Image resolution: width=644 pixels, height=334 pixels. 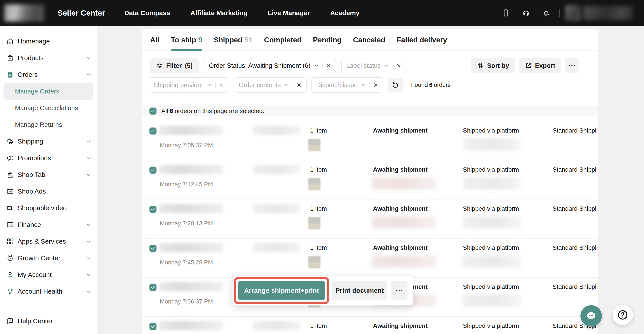 I want to click on filter-chip-label-status: Label status, so click(x=374, y=66).